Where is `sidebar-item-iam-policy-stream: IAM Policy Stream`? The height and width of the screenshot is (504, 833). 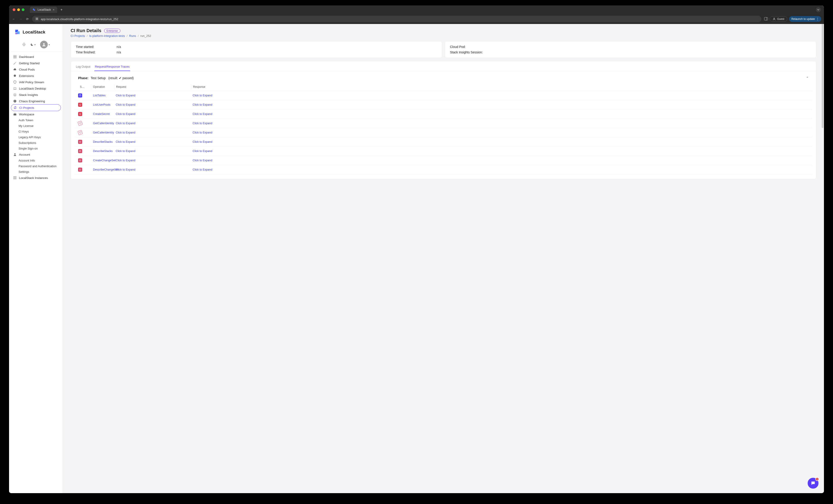
sidebar-item-iam-policy-stream: IAM Policy Stream is located at coordinates (36, 82).